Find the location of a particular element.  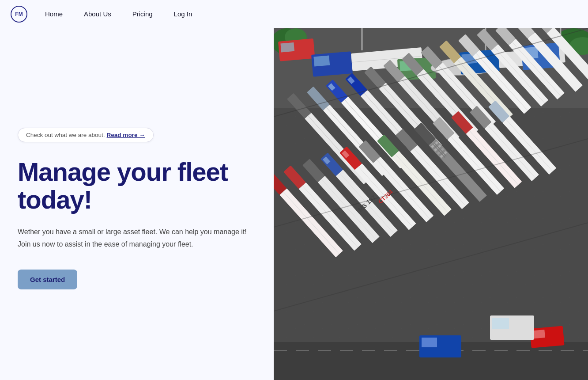

nav-about: About Us is located at coordinates (98, 14).